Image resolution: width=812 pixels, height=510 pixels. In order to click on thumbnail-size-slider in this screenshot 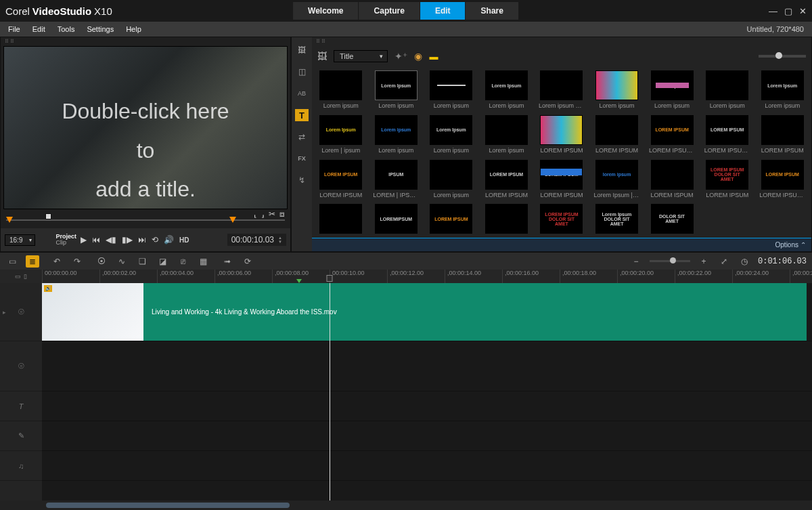, I will do `click(782, 56)`.